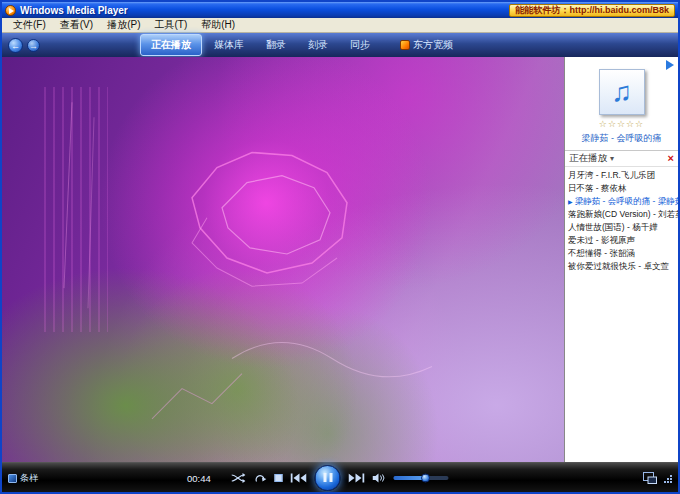  I want to click on playlist-item: 月牙湾 - F.I.R.飞儿乐团, so click(622, 176).